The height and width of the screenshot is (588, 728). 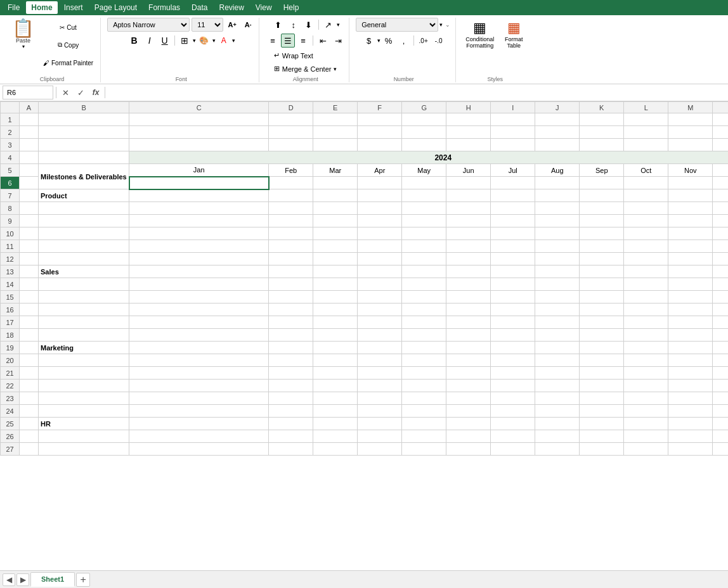 What do you see at coordinates (557, 120) in the screenshot?
I see `cell-J1` at bounding box center [557, 120].